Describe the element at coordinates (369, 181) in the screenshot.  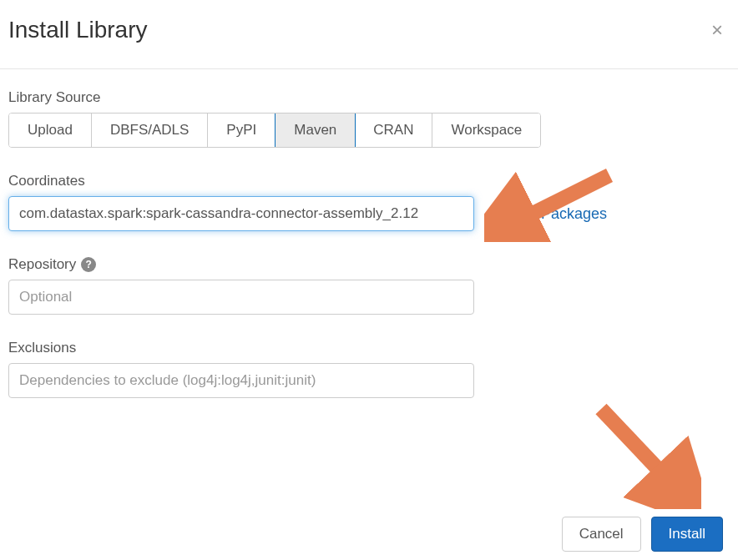
I see `coordinates-label: Coordinates` at that location.